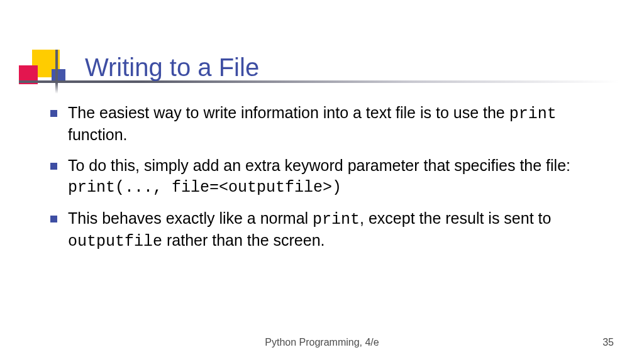 This screenshot has width=644, height=362. Describe the element at coordinates (57, 72) in the screenshot. I see `vertical-rule` at that location.